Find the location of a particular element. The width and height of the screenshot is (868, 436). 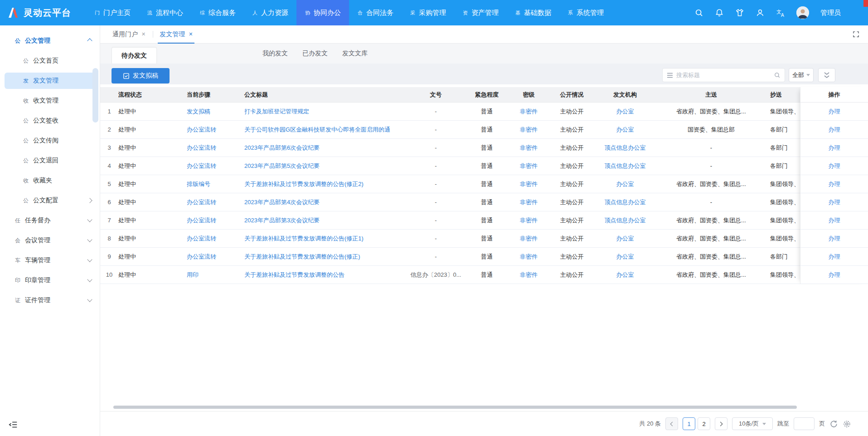

horizontal-scrollbar is located at coordinates (455, 407).